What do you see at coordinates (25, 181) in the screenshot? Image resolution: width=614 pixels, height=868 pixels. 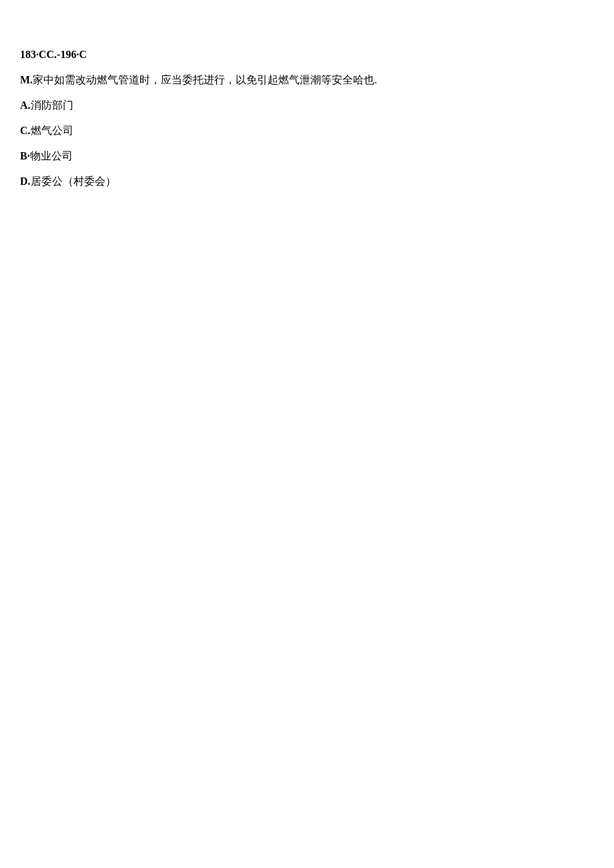 I see `option-prefix: D.` at bounding box center [25, 181].